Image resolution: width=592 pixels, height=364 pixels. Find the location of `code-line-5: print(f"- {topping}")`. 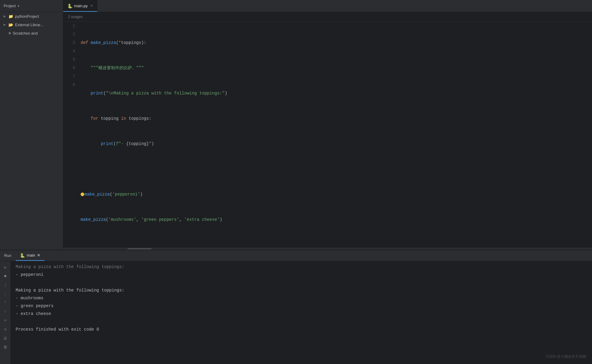

code-line-5: print(f"- {topping}") is located at coordinates (336, 144).